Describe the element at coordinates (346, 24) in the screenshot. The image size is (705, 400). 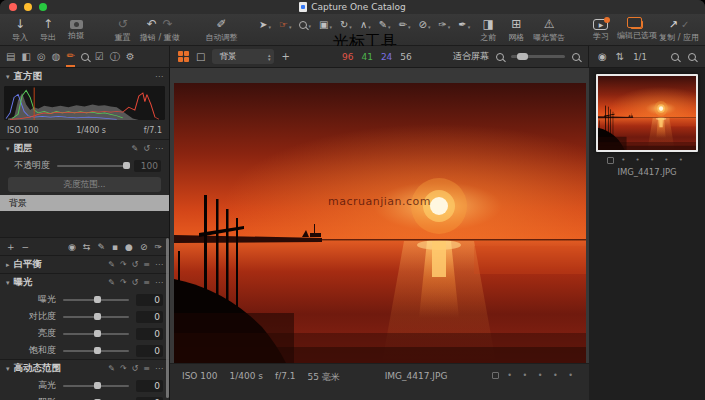
I see `rotate-tool: ↻▾` at that location.